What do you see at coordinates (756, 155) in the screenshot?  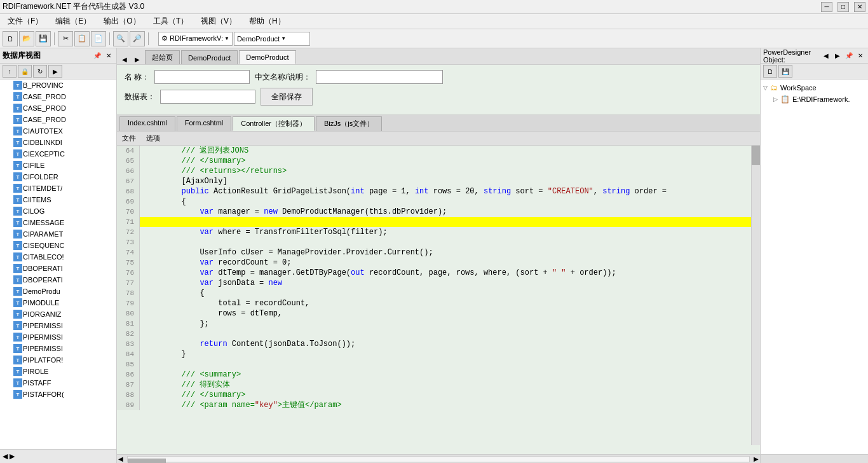 I see `scroll-thumb` at bounding box center [756, 155].